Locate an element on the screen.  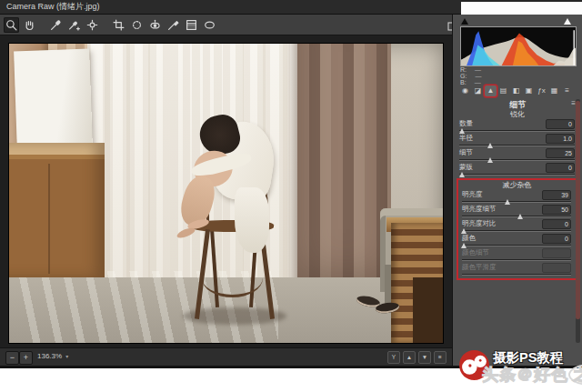
slider-thumb is located at coordinates (462, 175).